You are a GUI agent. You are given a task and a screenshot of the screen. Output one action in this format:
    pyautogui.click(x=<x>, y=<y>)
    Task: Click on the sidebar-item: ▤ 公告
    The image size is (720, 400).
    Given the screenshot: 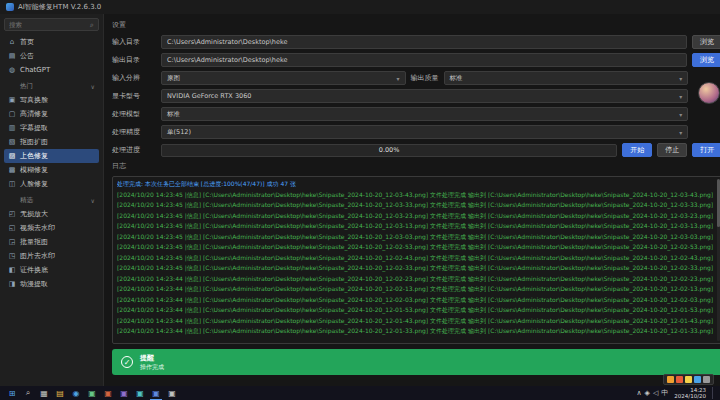 What is the action you would take?
    pyautogui.click(x=52, y=56)
    